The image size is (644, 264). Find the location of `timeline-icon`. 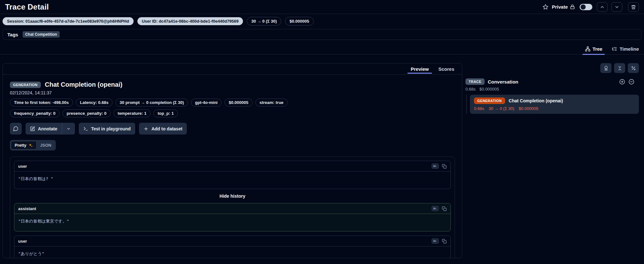

timeline-icon is located at coordinates (615, 49).